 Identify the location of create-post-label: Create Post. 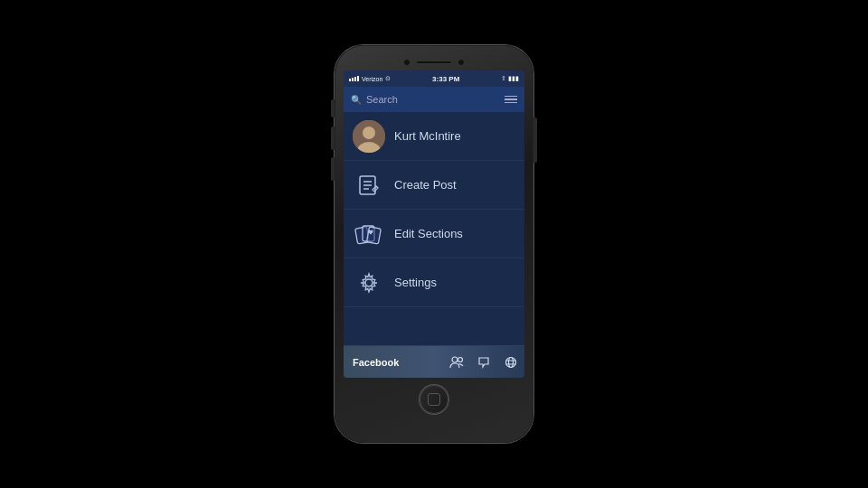
(425, 184).